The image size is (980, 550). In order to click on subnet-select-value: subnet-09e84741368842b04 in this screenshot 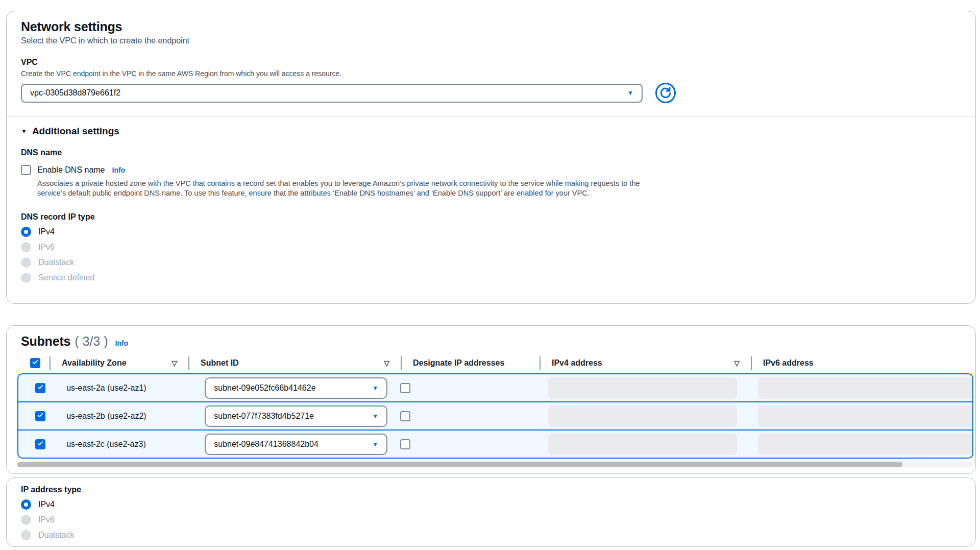, I will do `click(266, 444)`.